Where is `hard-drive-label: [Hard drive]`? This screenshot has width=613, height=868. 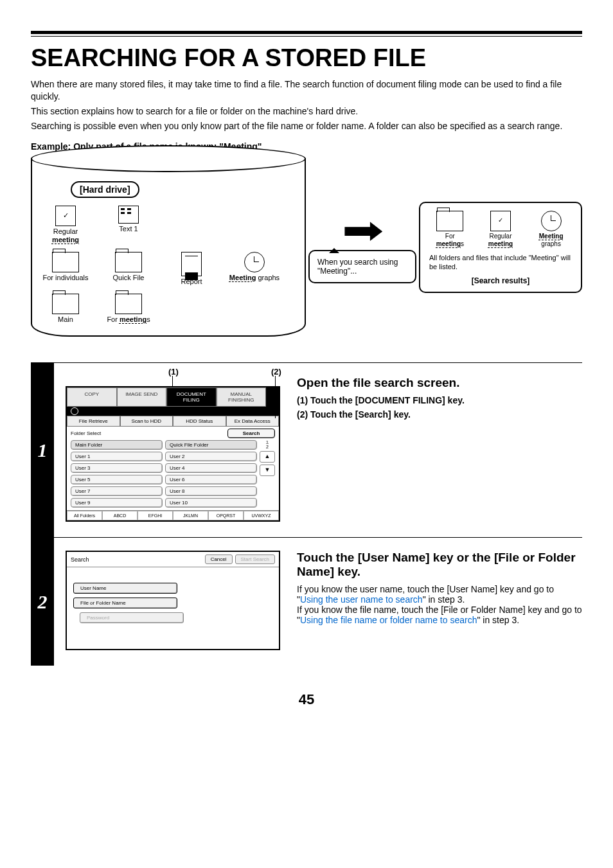 hard-drive-label: [Hard drive] is located at coordinates (105, 190).